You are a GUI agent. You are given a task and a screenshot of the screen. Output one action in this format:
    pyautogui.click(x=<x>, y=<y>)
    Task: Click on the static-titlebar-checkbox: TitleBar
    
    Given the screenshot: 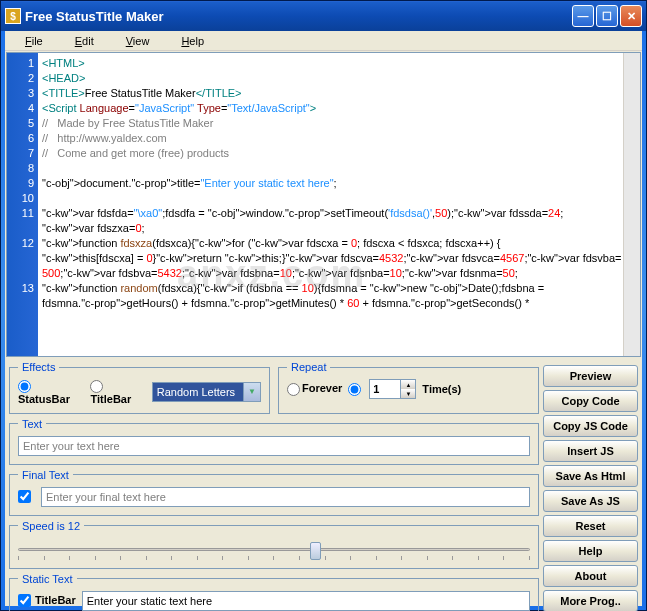 What is the action you would take?
    pyautogui.click(x=47, y=601)
    